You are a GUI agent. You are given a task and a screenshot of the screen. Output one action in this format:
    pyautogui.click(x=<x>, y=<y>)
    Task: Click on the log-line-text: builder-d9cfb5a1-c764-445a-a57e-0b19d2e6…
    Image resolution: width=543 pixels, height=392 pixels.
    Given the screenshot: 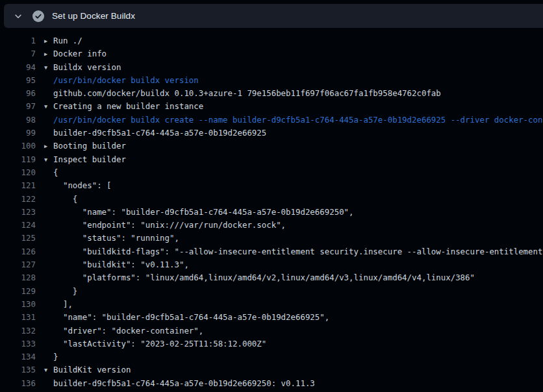 What is the action you would take?
    pyautogui.click(x=184, y=384)
    